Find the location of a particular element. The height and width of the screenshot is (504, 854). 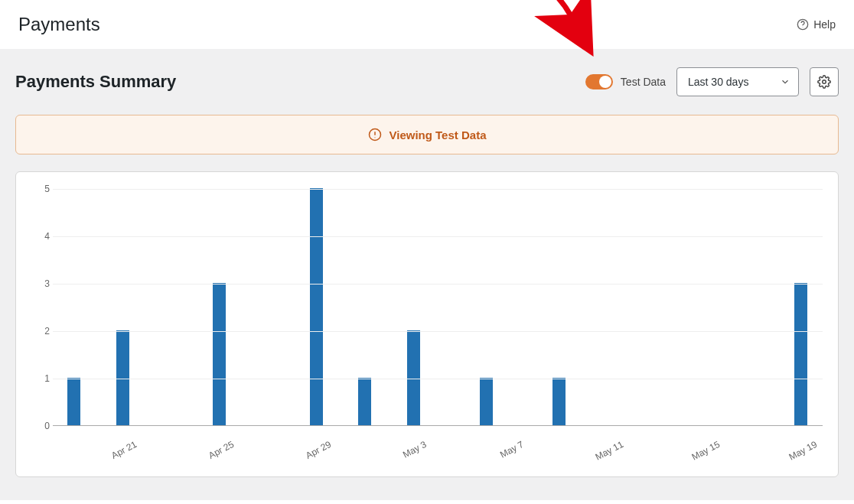

alert-icon is located at coordinates (375, 135).